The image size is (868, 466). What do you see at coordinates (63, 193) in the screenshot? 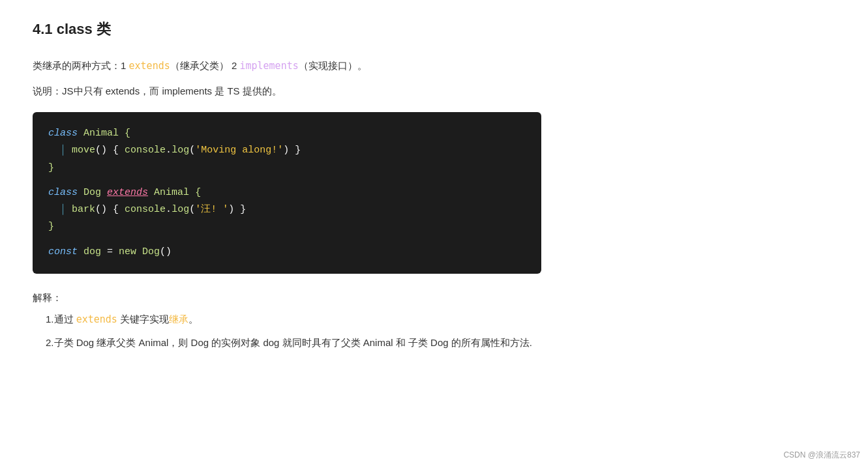
I see `keyword-class-2: class` at bounding box center [63, 193].